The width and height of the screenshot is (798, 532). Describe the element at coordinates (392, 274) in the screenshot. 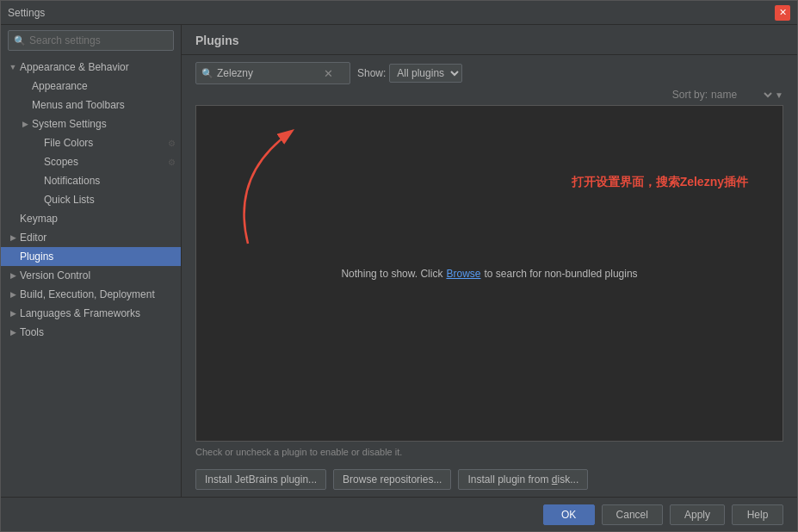

I see `nothing-to-show-label: Nothing to show. Click` at that location.